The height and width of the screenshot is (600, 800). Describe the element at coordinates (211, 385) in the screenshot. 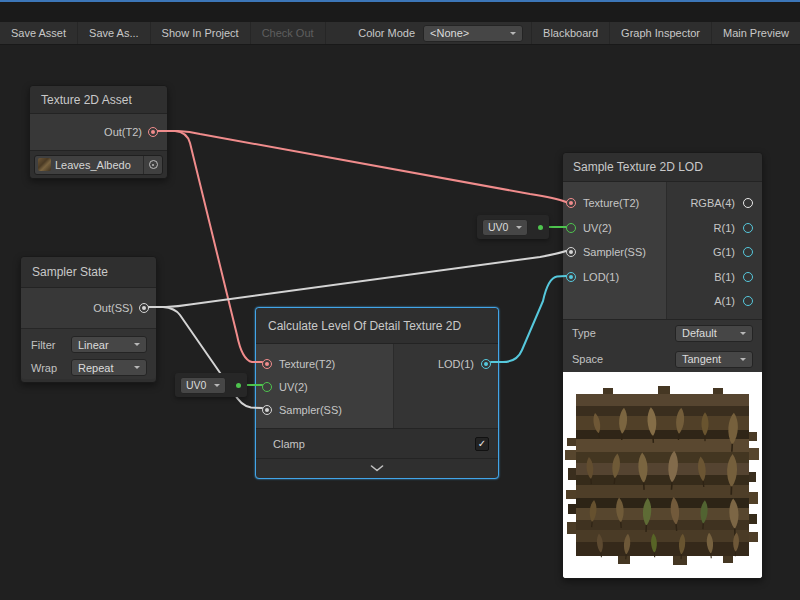

I see `uv-selector-widget: UV0` at that location.